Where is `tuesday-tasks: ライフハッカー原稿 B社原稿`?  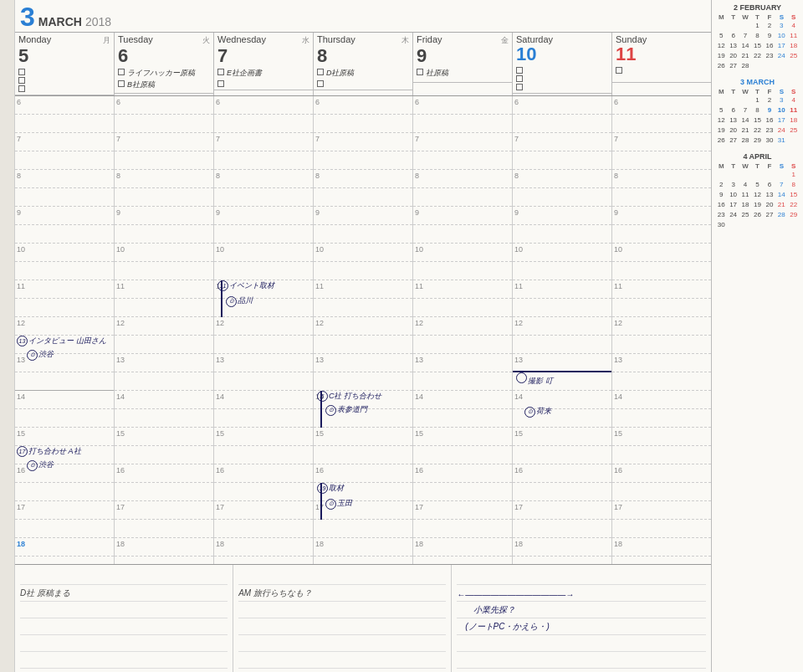
tuesday-tasks: ライフハッカー原稿 B社原稿 is located at coordinates (164, 79).